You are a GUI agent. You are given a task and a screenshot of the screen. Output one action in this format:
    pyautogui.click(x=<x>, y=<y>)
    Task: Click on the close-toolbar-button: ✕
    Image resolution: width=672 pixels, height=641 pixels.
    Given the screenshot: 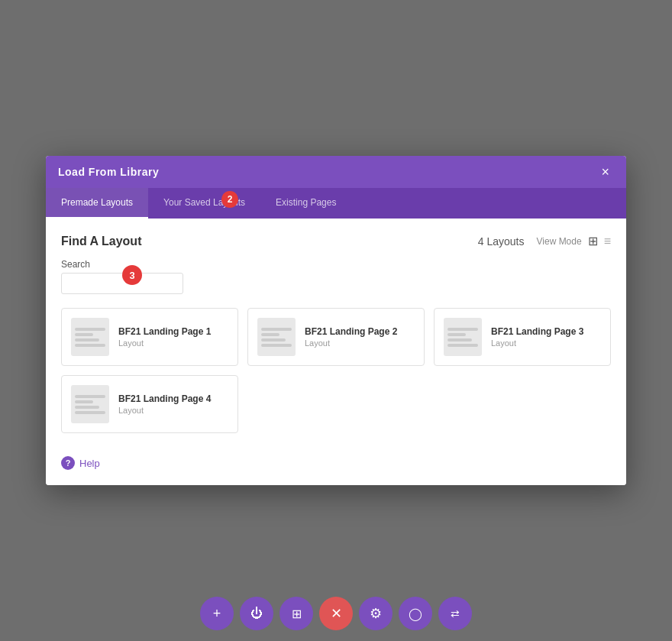 What is the action you would take?
    pyautogui.click(x=336, y=613)
    